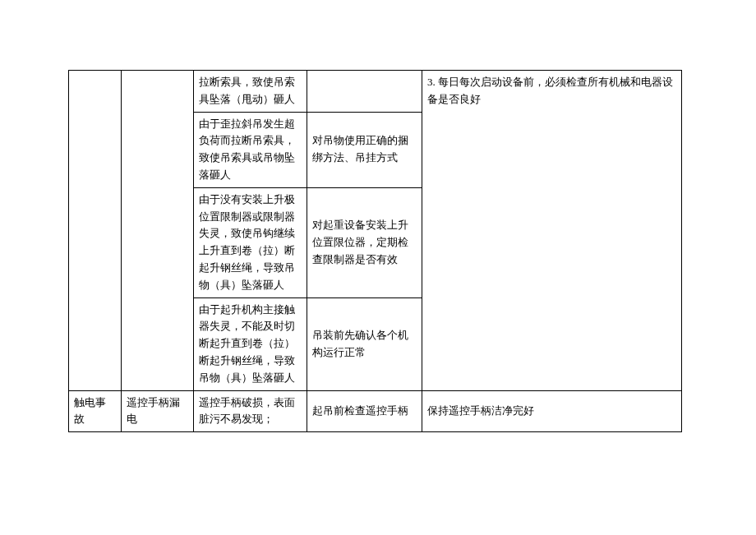  Describe the element at coordinates (376, 411) in the screenshot. I see `table-row: 触电事故 遥控手柄漏电 遥控手柄破损，表面脏污不易发现； 起吊前检查遥控手柄 保…` at that location.